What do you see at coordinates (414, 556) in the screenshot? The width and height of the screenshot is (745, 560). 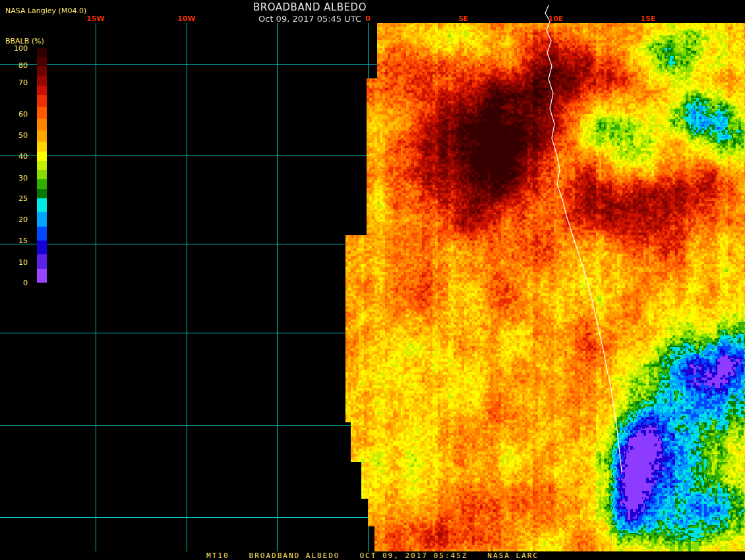 I see `status-segment: OCT 09, 2017 05:45Z` at bounding box center [414, 556].